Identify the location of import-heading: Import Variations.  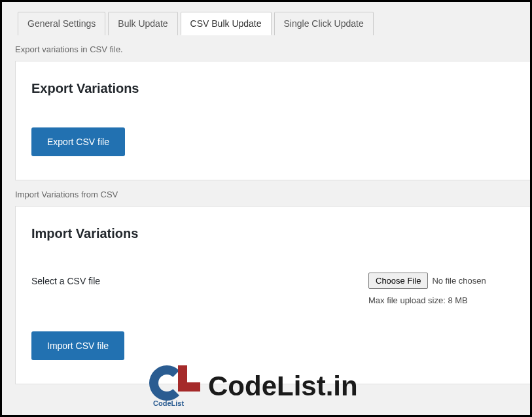
(273, 234).